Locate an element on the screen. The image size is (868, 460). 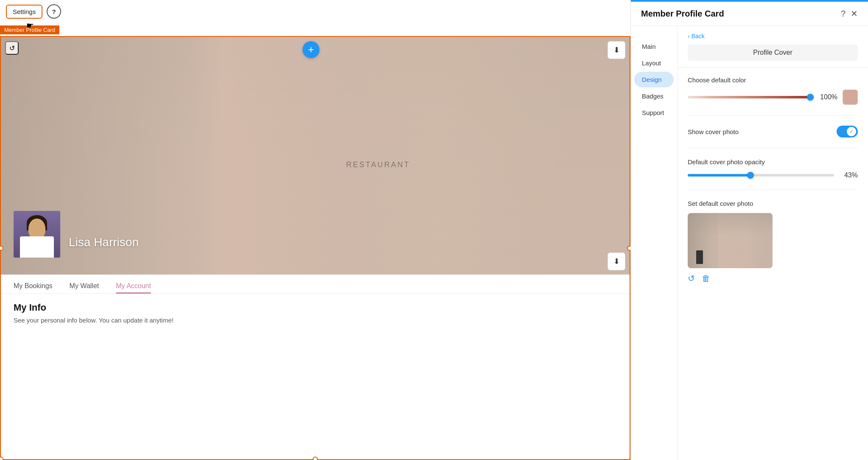
resize-handle-bottom-mid is located at coordinates (315, 458).